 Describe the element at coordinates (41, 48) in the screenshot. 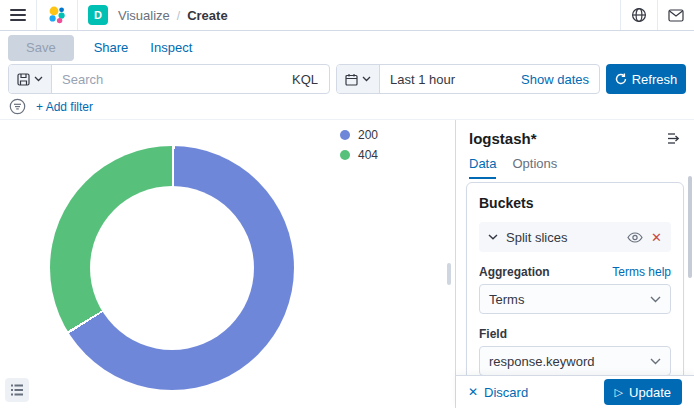

I see `save-button: Save` at that location.